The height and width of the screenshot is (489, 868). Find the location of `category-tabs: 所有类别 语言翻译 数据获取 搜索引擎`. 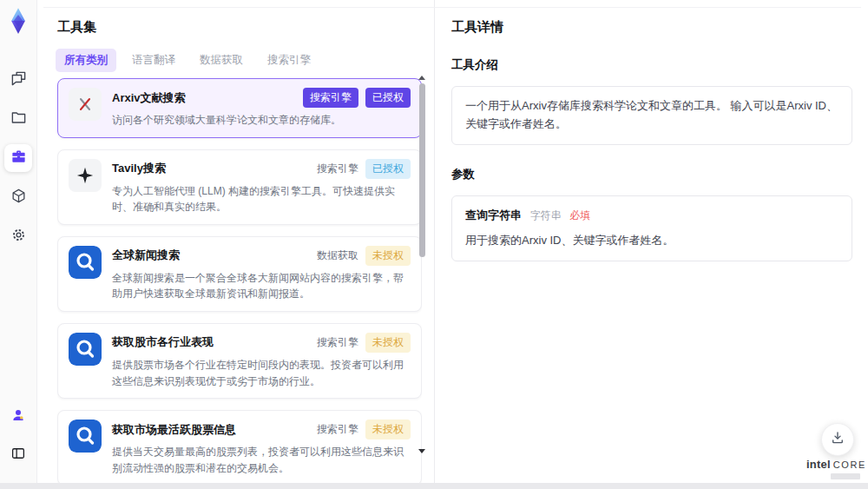

category-tabs: 所有类别 语言翻译 数据获取 搜索引擎 is located at coordinates (187, 61).